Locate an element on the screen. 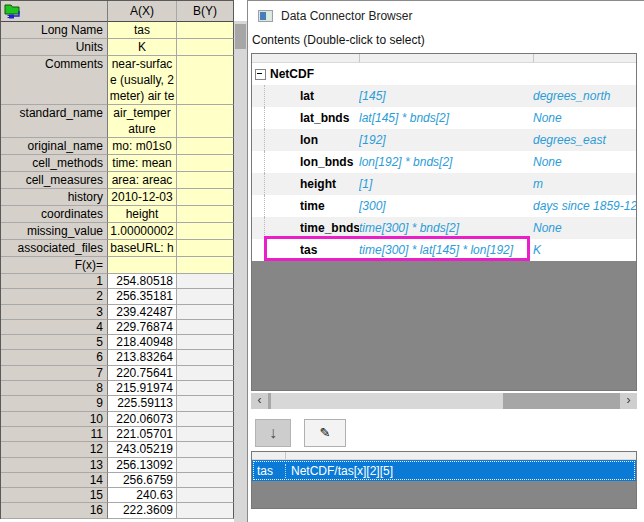 This screenshot has width=644, height=522. tree-item-lon_bnds: lon_bndslon[192] * bnds[2]None is located at coordinates (444, 162).